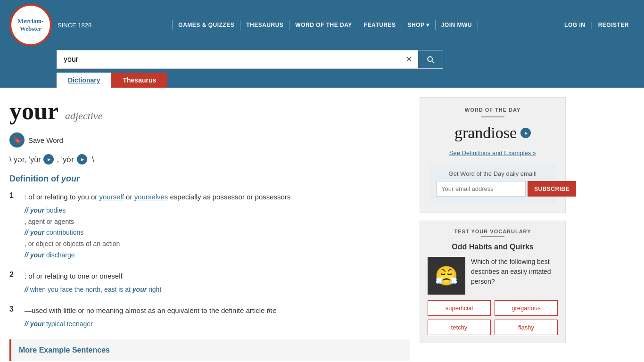  Describe the element at coordinates (140, 80) in the screenshot. I see `tab-thesaurus: Thesaurus` at that location.